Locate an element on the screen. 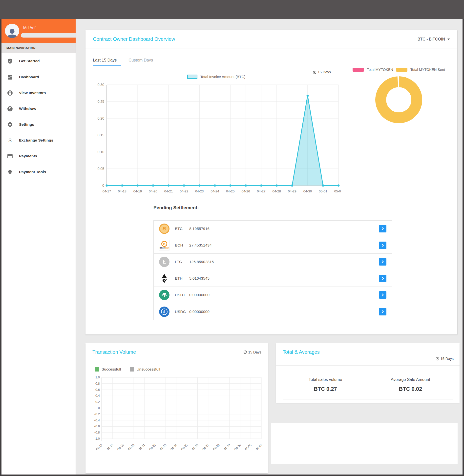 The image size is (464, 476). litecoin-coin-icon: Ł is located at coordinates (164, 262).